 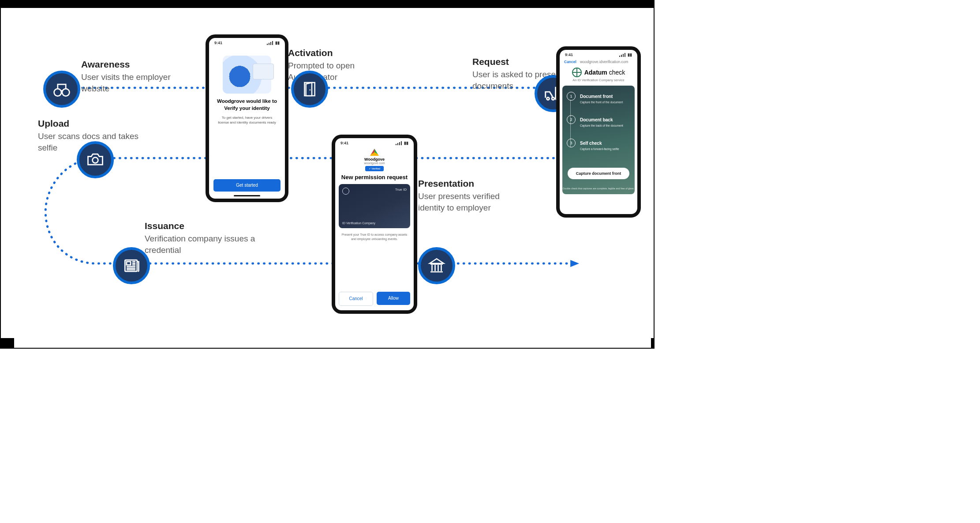 I want to click on capture-button: Capture document front, so click(x=598, y=173).